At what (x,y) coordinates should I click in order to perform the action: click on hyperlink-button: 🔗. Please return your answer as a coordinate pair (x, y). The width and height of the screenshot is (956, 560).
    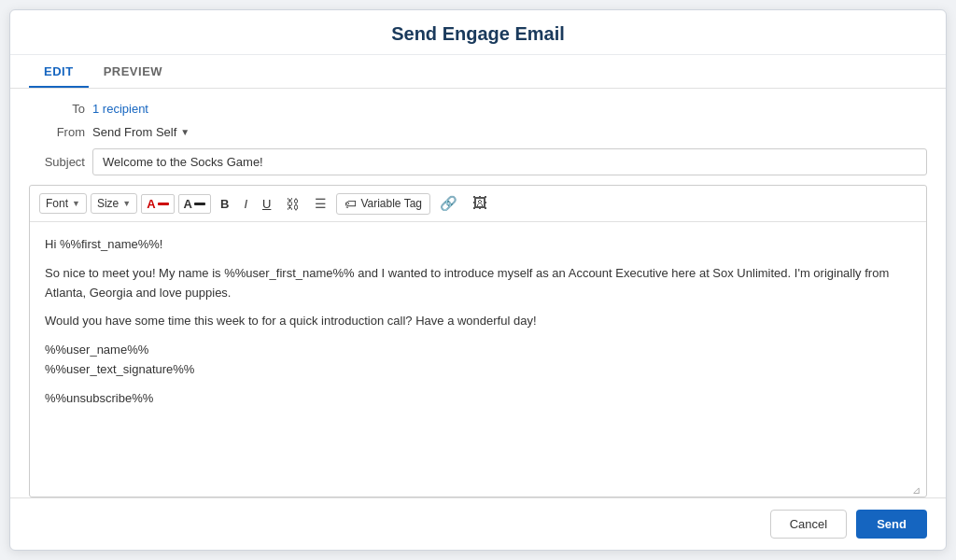
    Looking at the image, I should click on (448, 203).